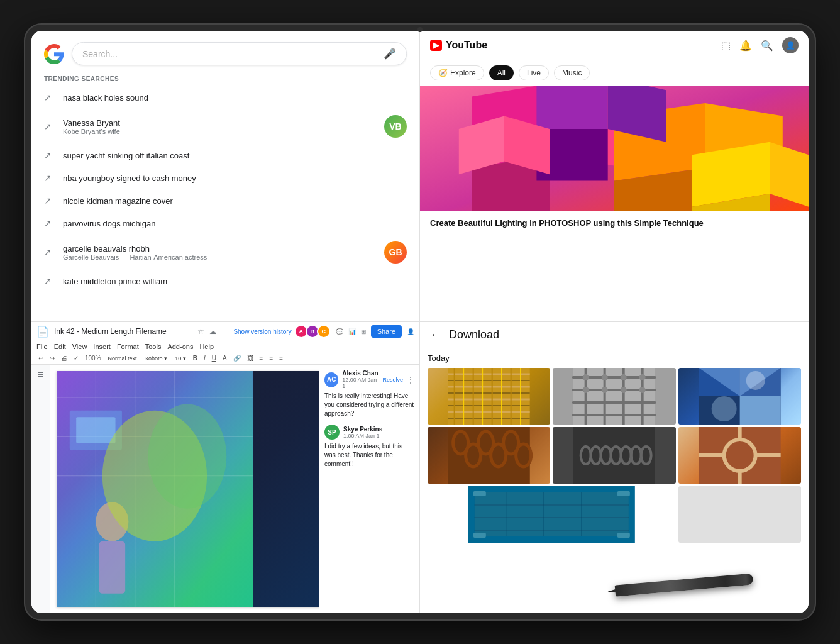 This screenshot has width=840, height=644. Describe the element at coordinates (614, 396) in the screenshot. I see `rope-pattern` at that location.